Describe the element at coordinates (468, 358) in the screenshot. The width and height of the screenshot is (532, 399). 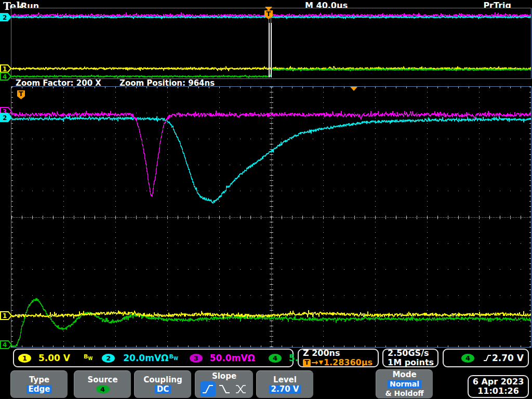
I see `trigger-source-badge: 4` at that location.